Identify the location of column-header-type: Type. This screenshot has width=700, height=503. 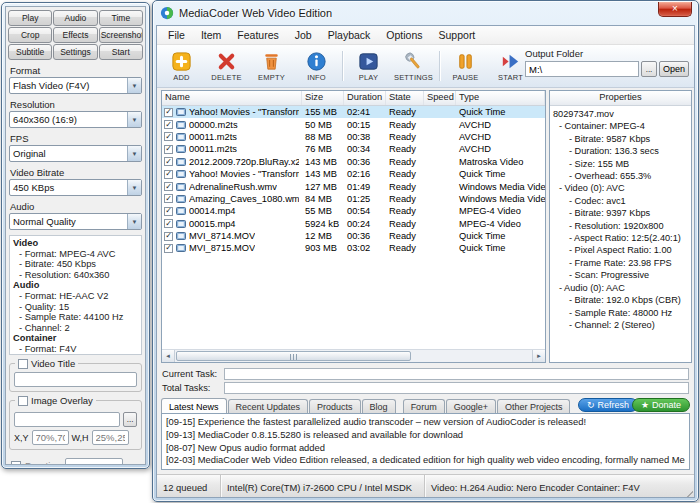
(500, 98).